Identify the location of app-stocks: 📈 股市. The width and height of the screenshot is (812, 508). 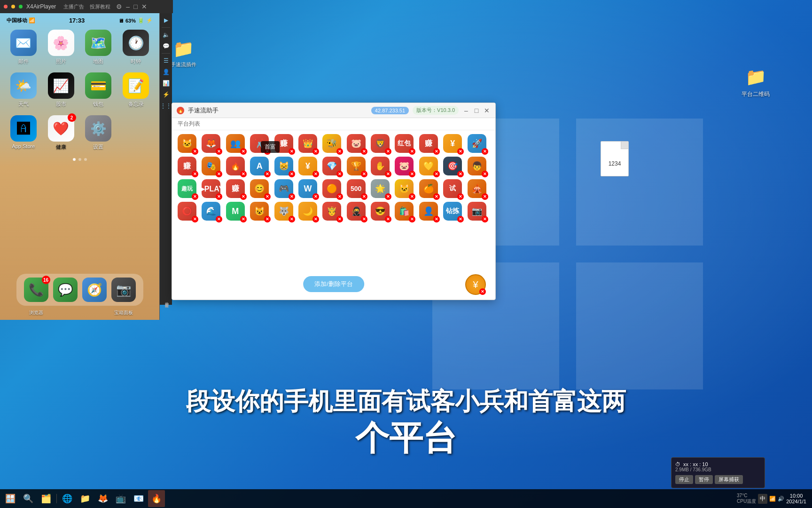
(61, 90).